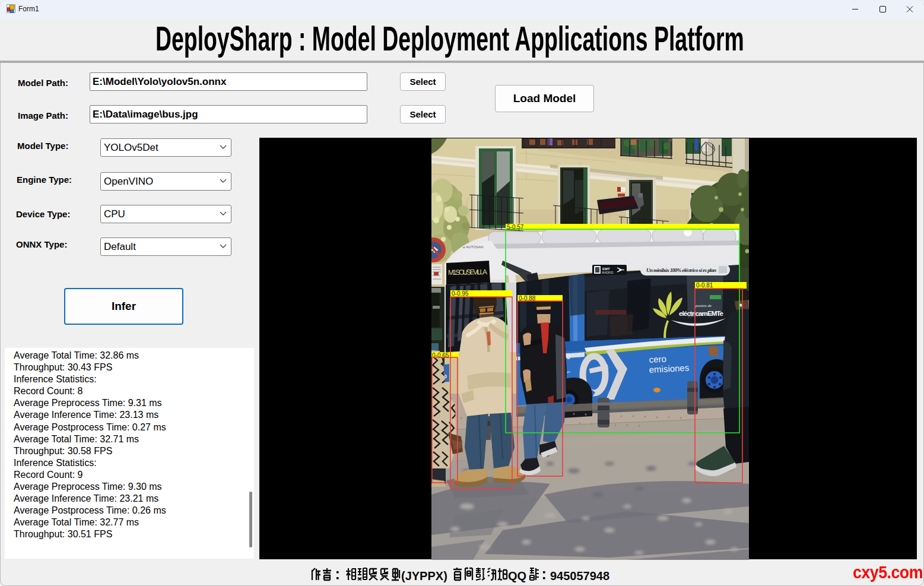  Describe the element at coordinates (468, 272) in the screenshot. I see `svg-text: M1SOL/SEVILLA` at that location.